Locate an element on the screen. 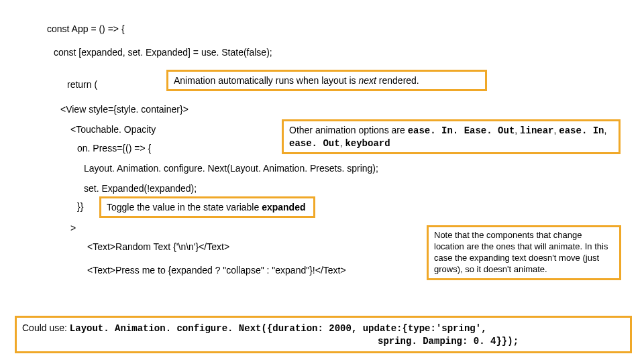 The image size is (644, 362). callout-text: Toggle the value in the state variable is located at coordinates (184, 207).